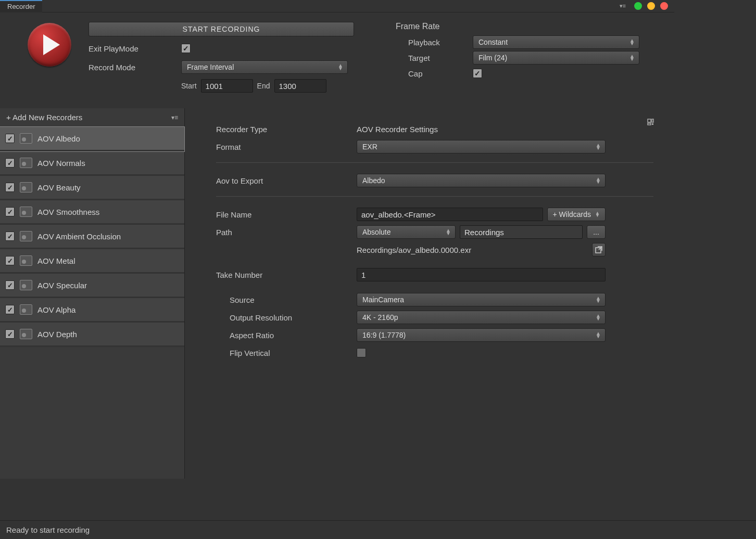 The image size is (756, 539). What do you see at coordinates (263, 86) in the screenshot?
I see `end-frame-label: End` at bounding box center [263, 86].